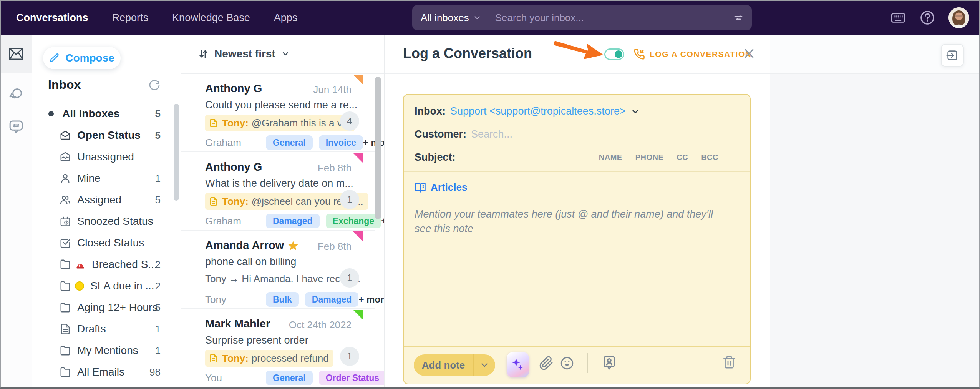 This screenshot has height=389, width=980. Describe the element at coordinates (930, 18) in the screenshot. I see `nav-right-cluster` at that location.